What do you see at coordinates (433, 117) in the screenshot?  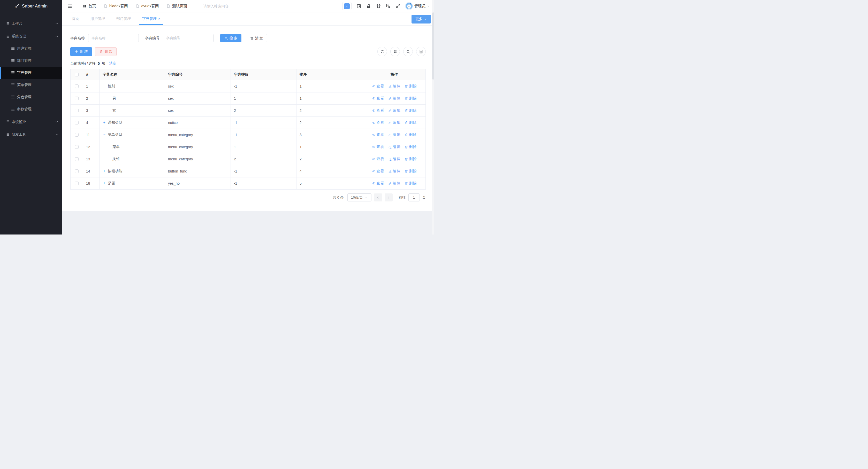 I see `scrollbar` at bounding box center [433, 117].